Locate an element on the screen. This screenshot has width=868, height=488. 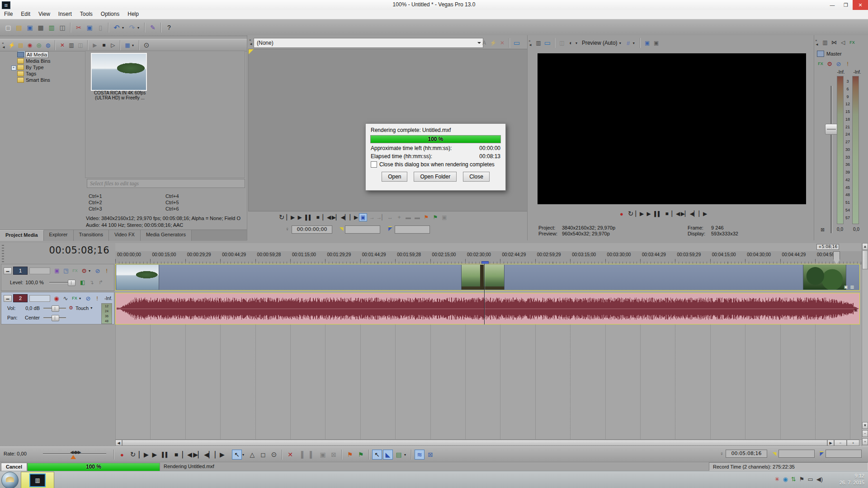
minimize-track-icon: ▬ is located at coordinates (8, 271).